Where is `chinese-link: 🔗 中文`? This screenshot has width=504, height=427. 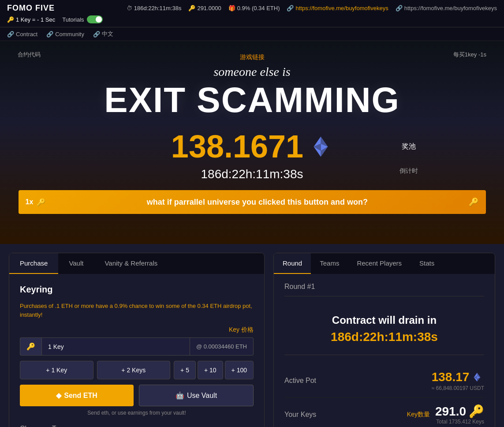 chinese-link: 🔗 中文 is located at coordinates (103, 34).